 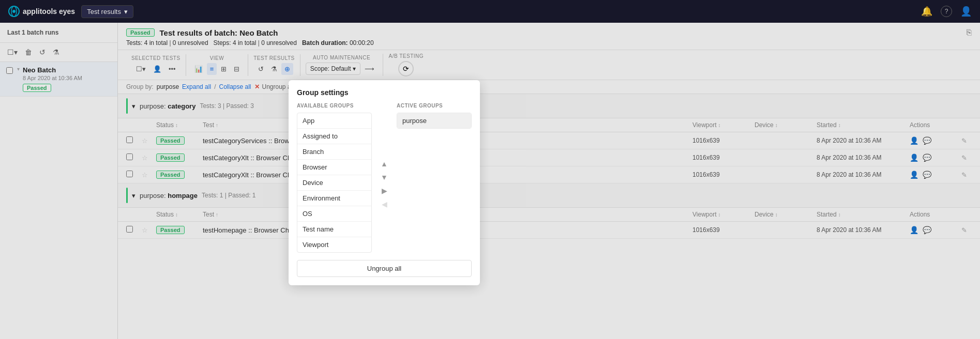 What do you see at coordinates (384, 178) in the screenshot?
I see `popup-columns: AVAILABLE GROUPS App Assigned to Branch …` at bounding box center [384, 178].